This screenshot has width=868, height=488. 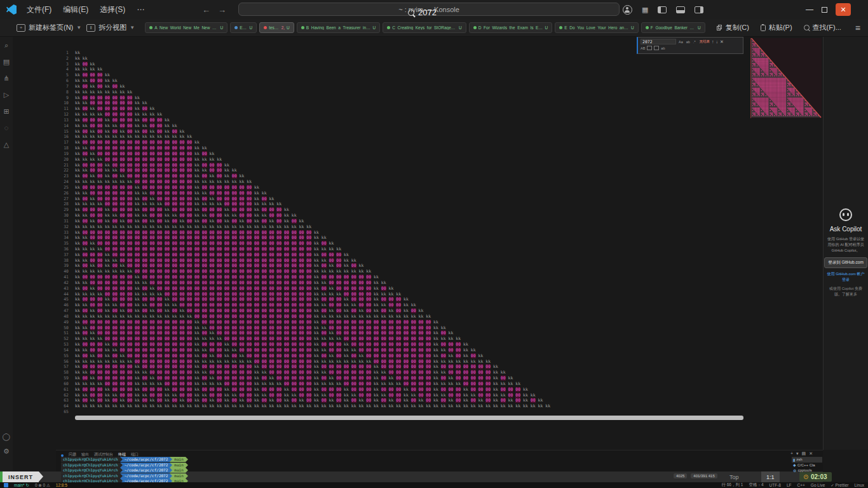 I want to click on statusbar-right-item-7: Linux, so click(x=859, y=485).